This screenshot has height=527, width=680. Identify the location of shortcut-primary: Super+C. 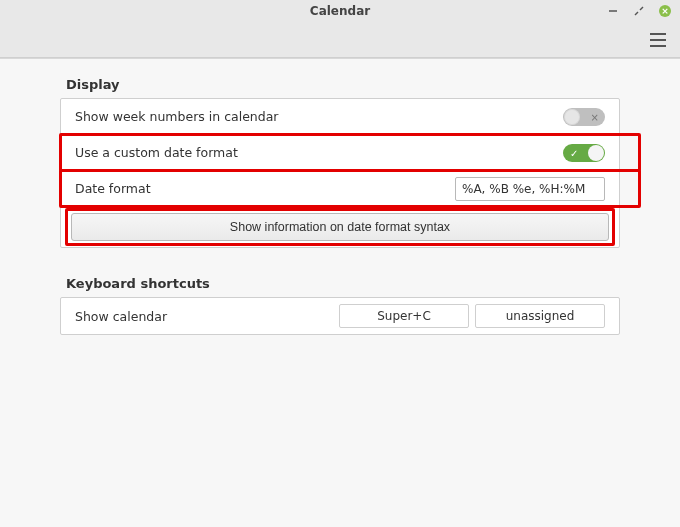
(404, 316).